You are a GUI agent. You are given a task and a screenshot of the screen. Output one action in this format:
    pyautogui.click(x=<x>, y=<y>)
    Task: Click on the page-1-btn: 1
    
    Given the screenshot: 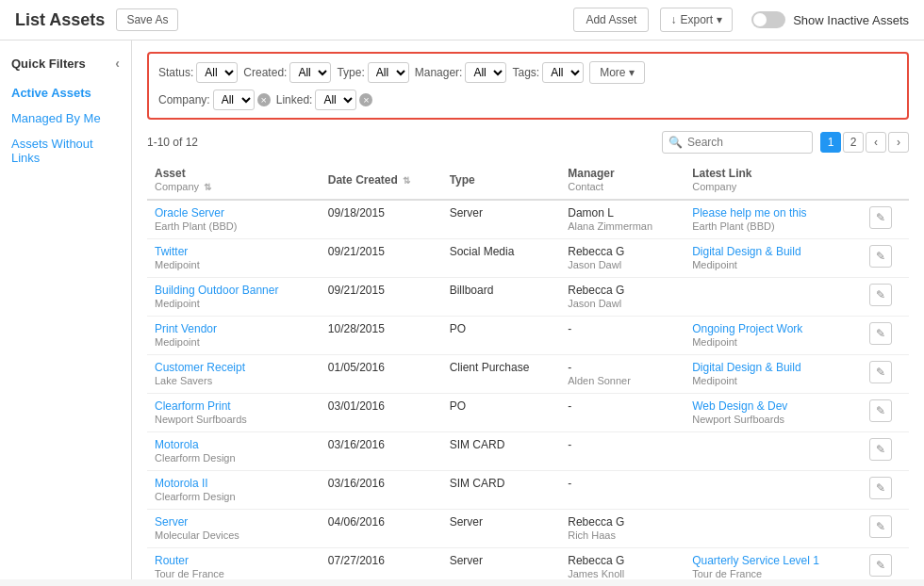 What is the action you would take?
    pyautogui.click(x=831, y=142)
    